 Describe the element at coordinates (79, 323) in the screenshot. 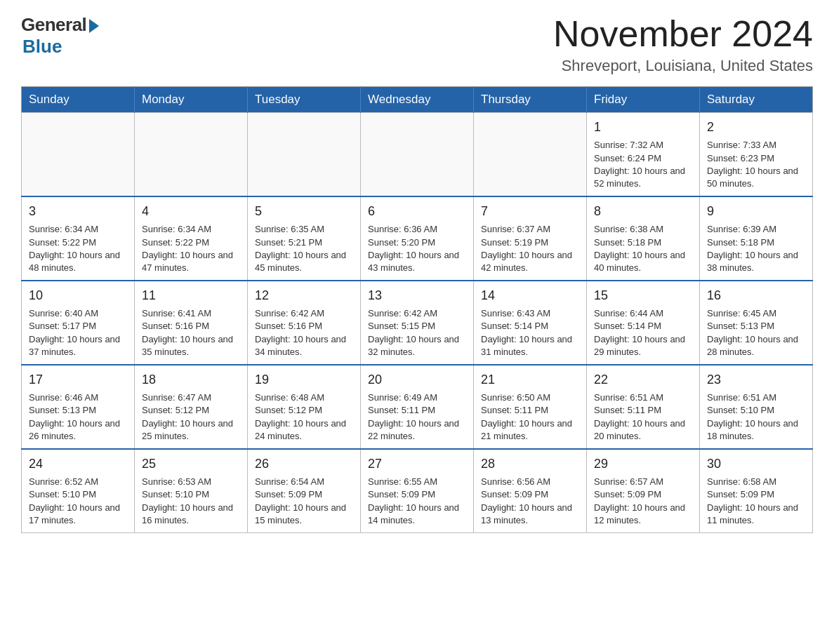

I see `calendar-cell: 10Sunrise: 6:40 AMSunset: 5:17 PMDayligh…` at that location.